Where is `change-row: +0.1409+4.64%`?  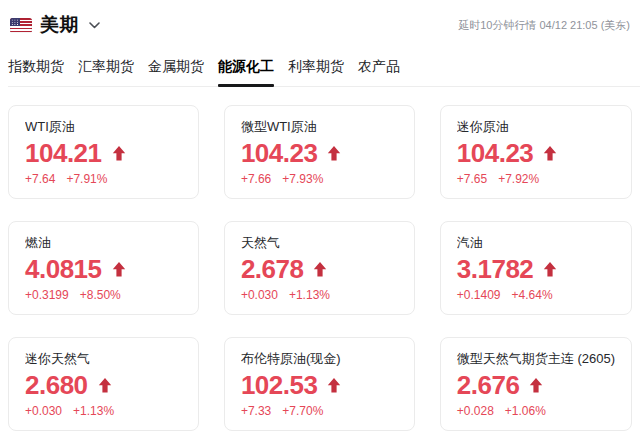
change-row: +0.1409+4.64% is located at coordinates (536, 295).